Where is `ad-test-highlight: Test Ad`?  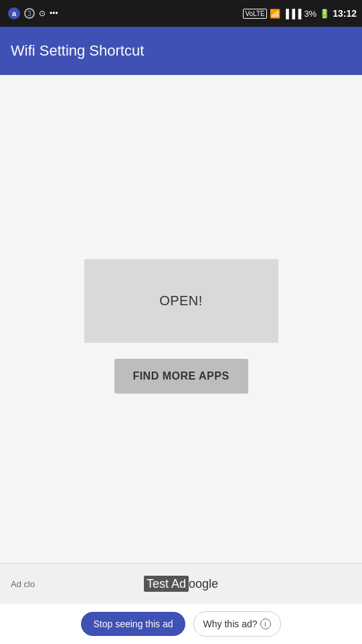
ad-test-highlight: Test Ad is located at coordinates (166, 584).